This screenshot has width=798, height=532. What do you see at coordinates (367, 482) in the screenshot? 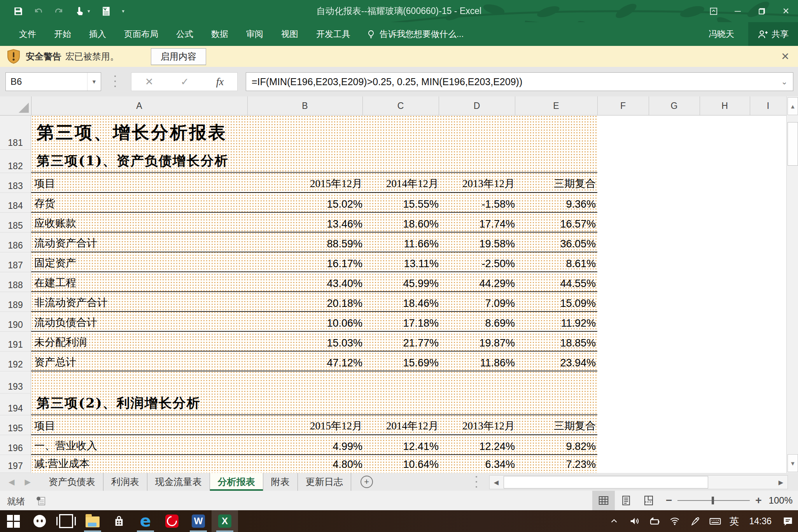
I see `new-sheet-button: +` at bounding box center [367, 482].